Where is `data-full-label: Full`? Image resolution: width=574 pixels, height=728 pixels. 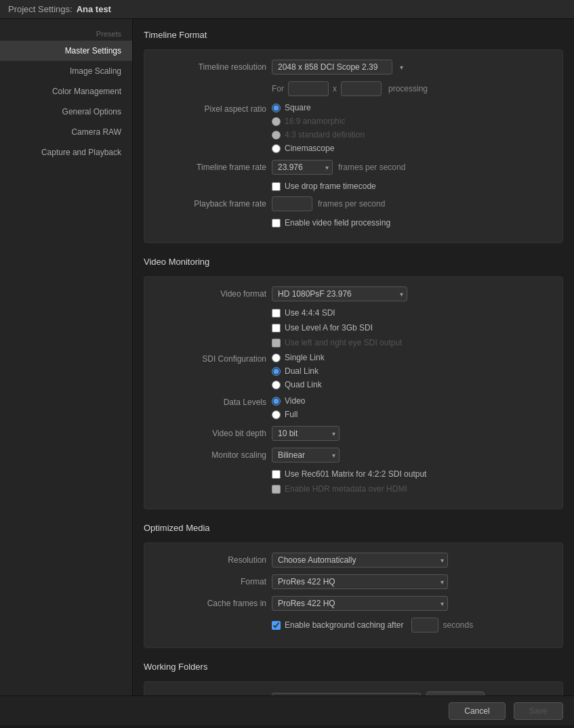
data-full-label: Full is located at coordinates (291, 414).